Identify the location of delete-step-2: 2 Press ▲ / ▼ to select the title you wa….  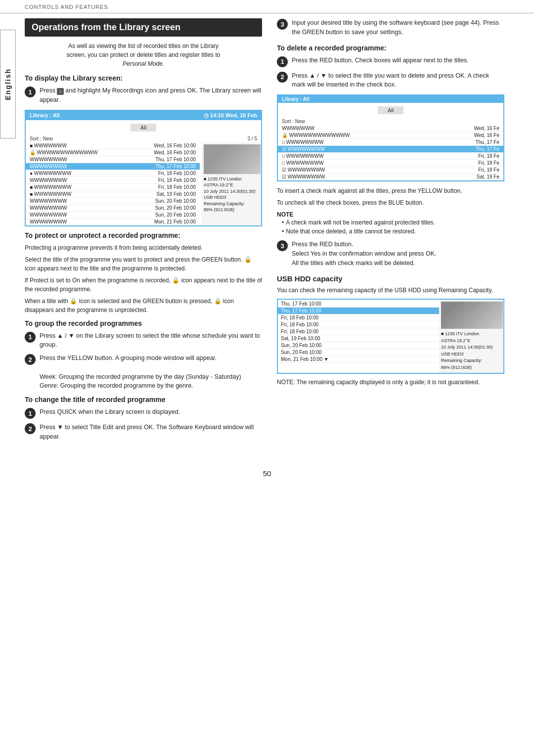
(391, 81).